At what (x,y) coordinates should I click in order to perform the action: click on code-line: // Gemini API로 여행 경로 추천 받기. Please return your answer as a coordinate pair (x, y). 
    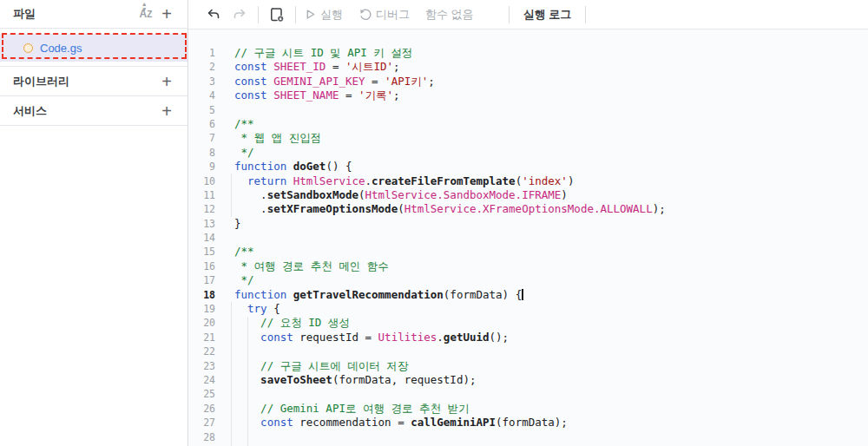
    Looking at the image, I should click on (450, 409).